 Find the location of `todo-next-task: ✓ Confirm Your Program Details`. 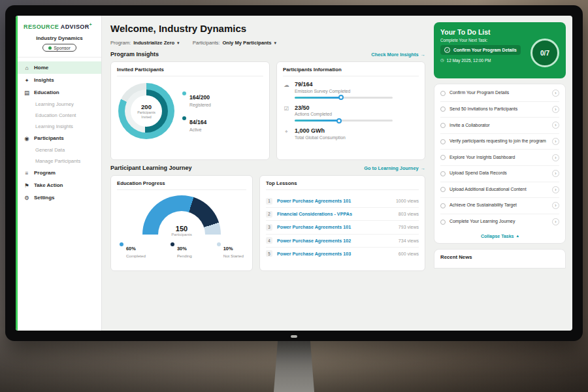

todo-next-task: ✓ Confirm Your Program Details is located at coordinates (481, 50).